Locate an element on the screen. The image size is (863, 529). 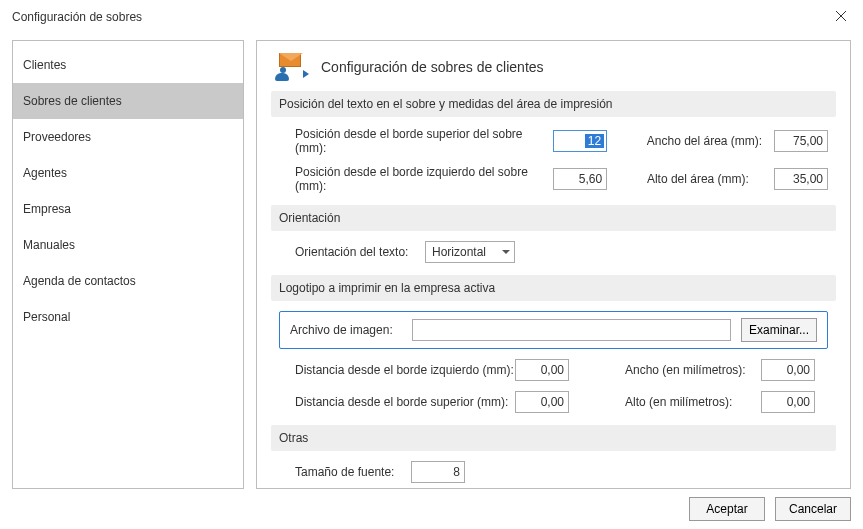
sidebar-item-sobres-de-clientes: Sobres de clientes is located at coordinates (128, 101).